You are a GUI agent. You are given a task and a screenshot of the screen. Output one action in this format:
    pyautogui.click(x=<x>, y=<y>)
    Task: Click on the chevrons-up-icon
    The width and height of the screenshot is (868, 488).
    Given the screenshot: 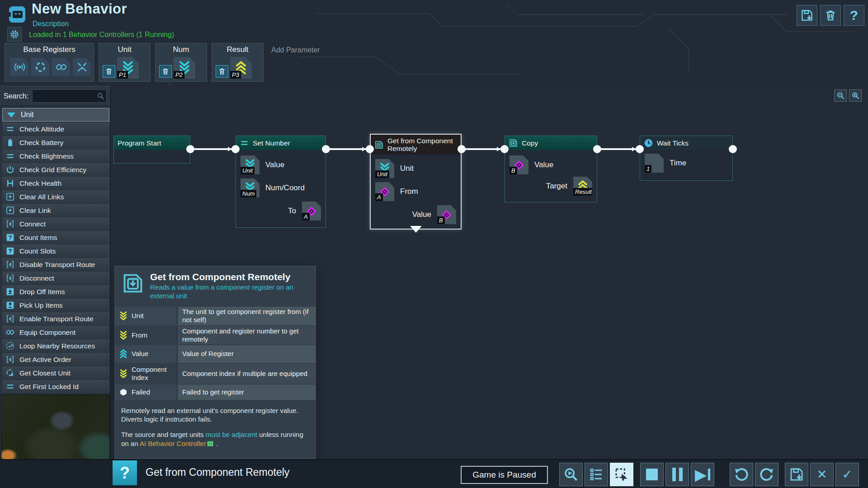 What is the action you would take?
    pyautogui.click(x=123, y=354)
    